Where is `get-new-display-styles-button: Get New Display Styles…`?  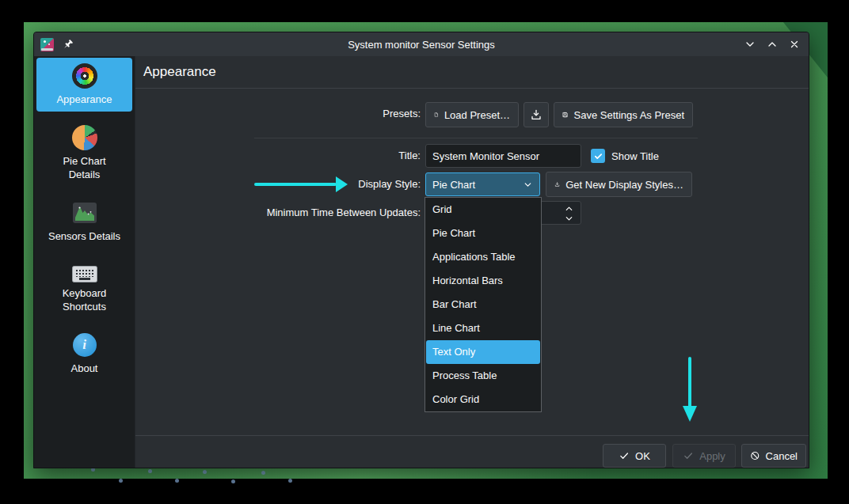
get-new-display-styles-button: Get New Display Styles… is located at coordinates (619, 184).